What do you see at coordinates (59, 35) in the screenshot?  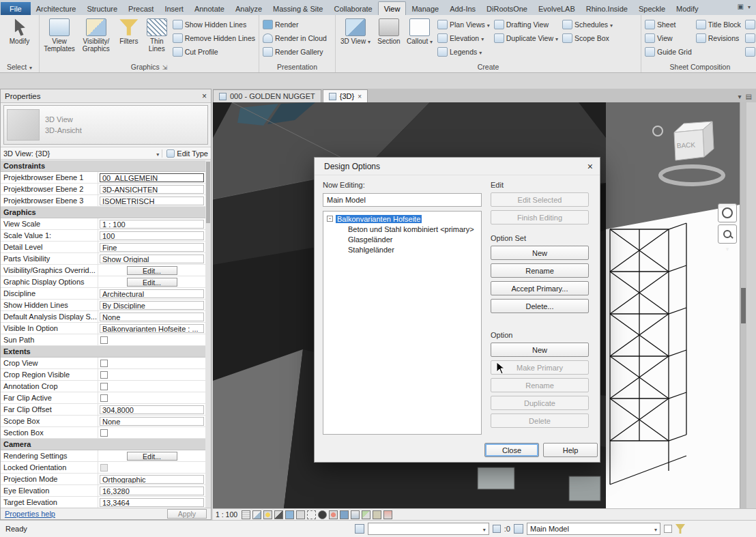 I see `view-templates-button: View Templates` at bounding box center [59, 35].